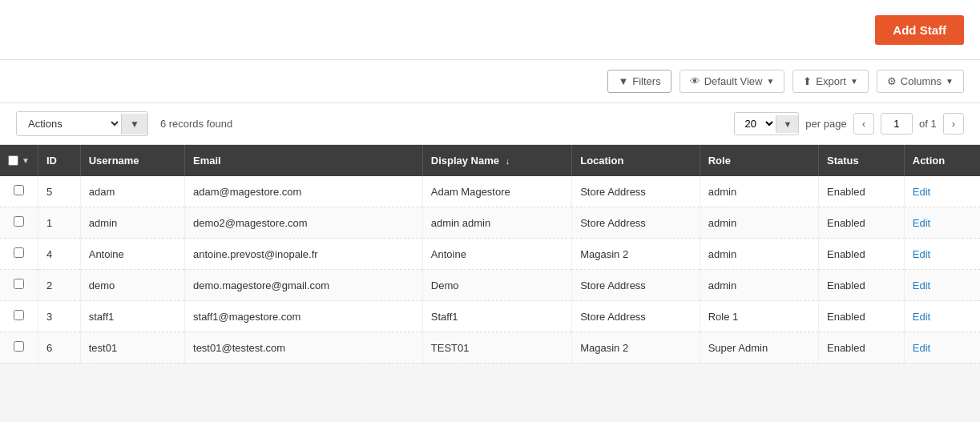 The width and height of the screenshot is (980, 422). Describe the element at coordinates (132, 255) in the screenshot. I see `row-username: Antoine` at that location.